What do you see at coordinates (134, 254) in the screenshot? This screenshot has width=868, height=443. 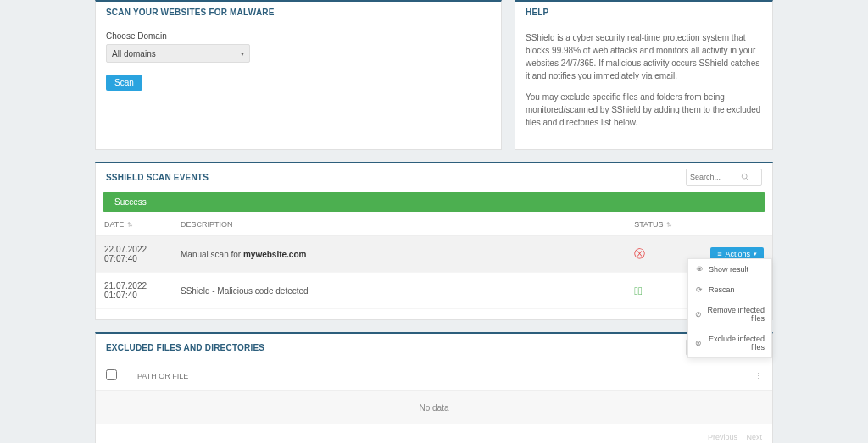 I see `cell-date: 22.07.2022 07:07:40` at bounding box center [134, 254].